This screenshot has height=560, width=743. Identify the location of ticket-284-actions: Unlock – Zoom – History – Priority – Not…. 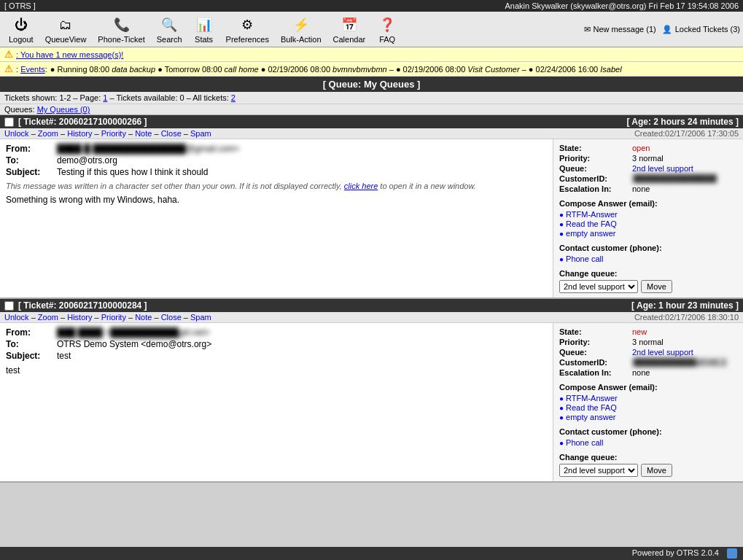
(372, 318).